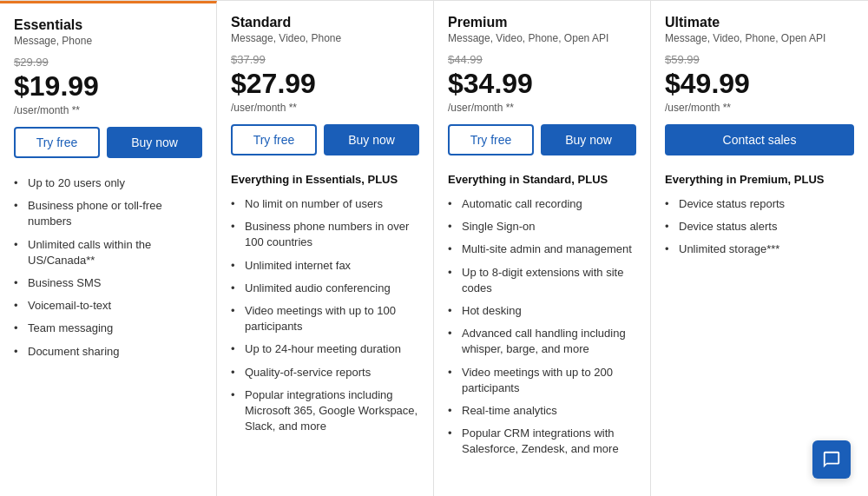 The height and width of the screenshot is (496, 868). Describe the element at coordinates (542, 38) in the screenshot. I see `plan-tagline-premium: Message, Video, Phone, Open API` at that location.